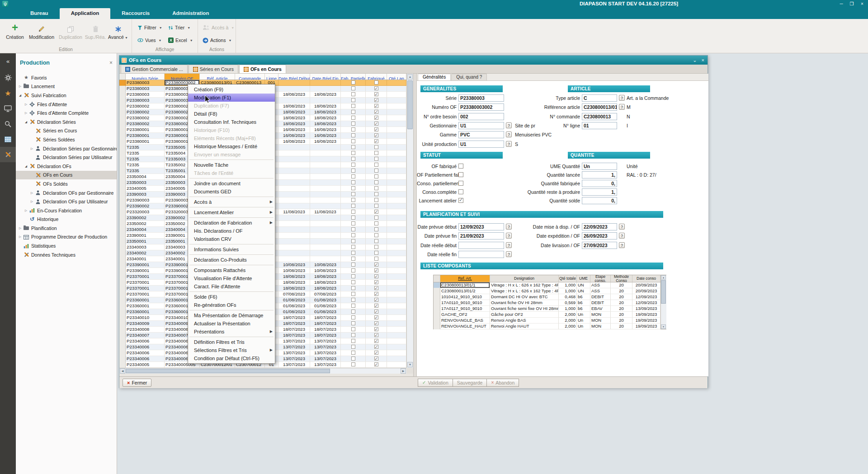  I want to click on context-menu-item-d-finition-filtres-et-tris: Définition Filtres et Tris, so click(231, 342).